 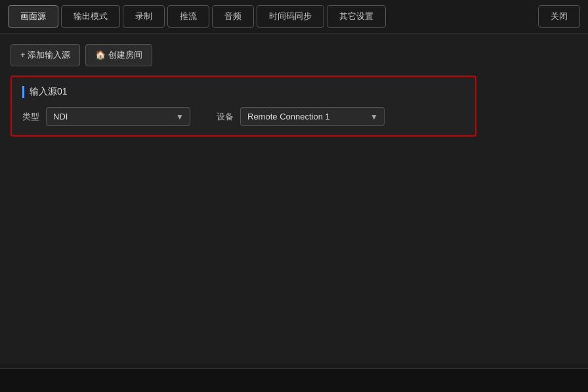 I want to click on form-row: 类型 NDI ▼ 设备 Remote Connection 1 ▼, so click(x=243, y=117).